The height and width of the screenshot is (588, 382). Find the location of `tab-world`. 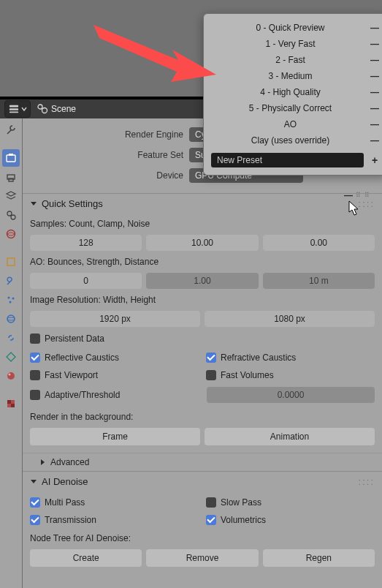

tab-world is located at coordinates (11, 234).